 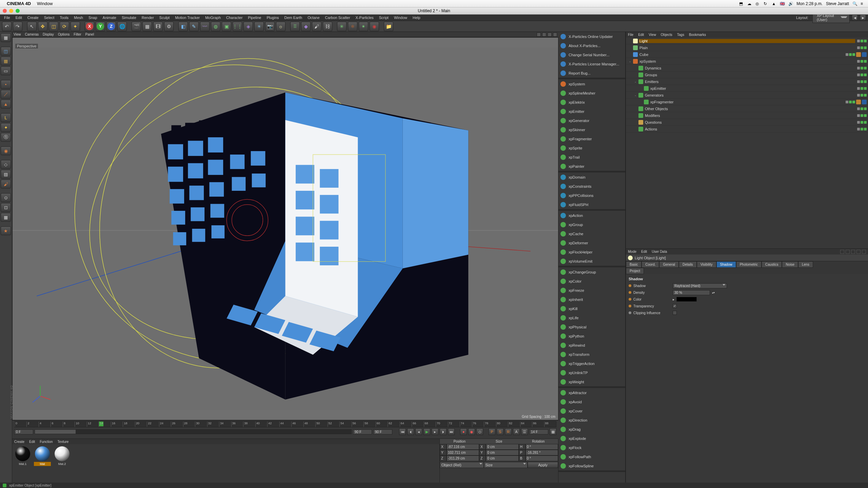 I want to click on xp-item-xpcolor: xpColor, so click(x=592, y=281).